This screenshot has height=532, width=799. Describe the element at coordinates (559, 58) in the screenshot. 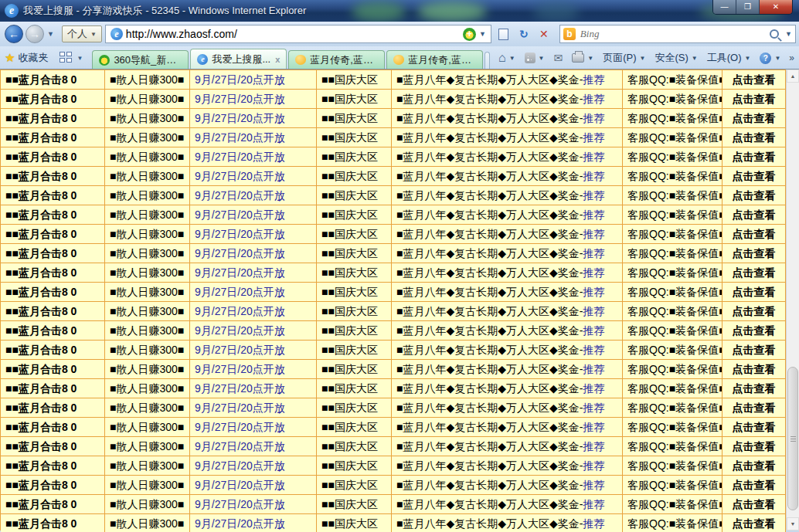

I see `read-mail-button: ✉` at that location.